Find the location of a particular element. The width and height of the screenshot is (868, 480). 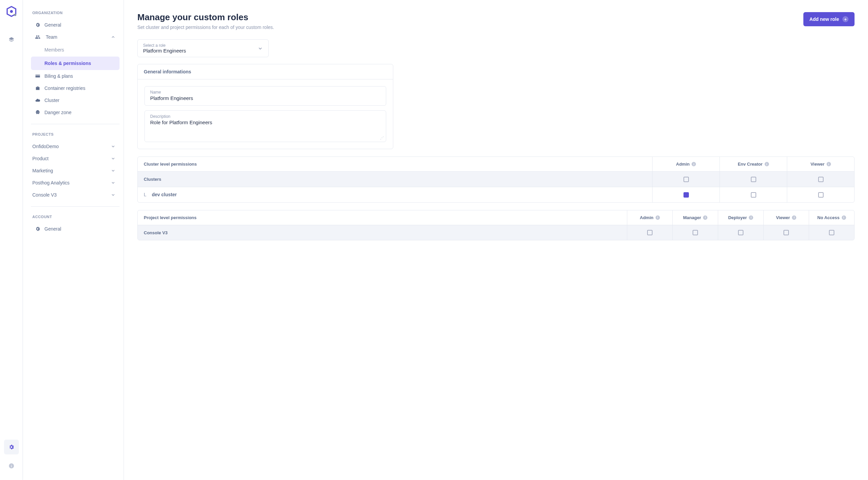

general-info-card: General informations Name Description ⋰ is located at coordinates (266, 106).